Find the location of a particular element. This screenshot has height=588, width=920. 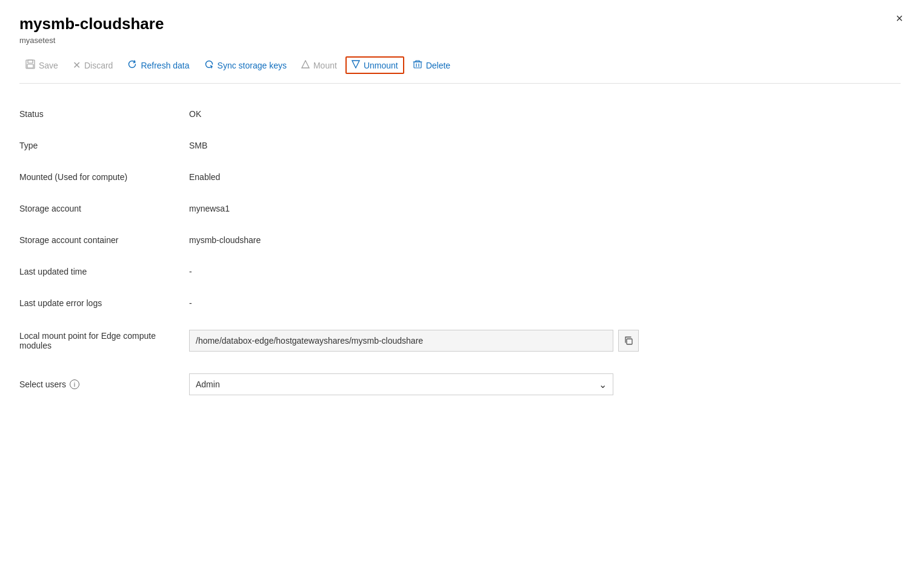

chevron-down-icon: ⌄ is located at coordinates (602, 384).